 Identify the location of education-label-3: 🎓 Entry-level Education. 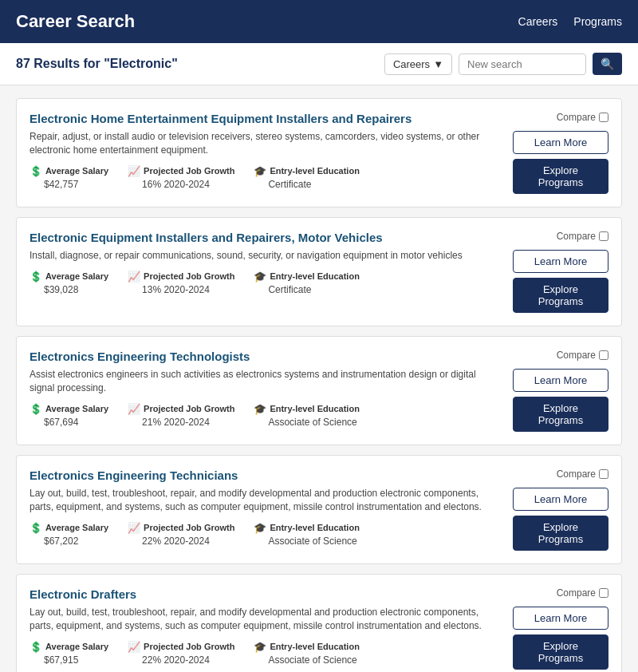
(306, 409).